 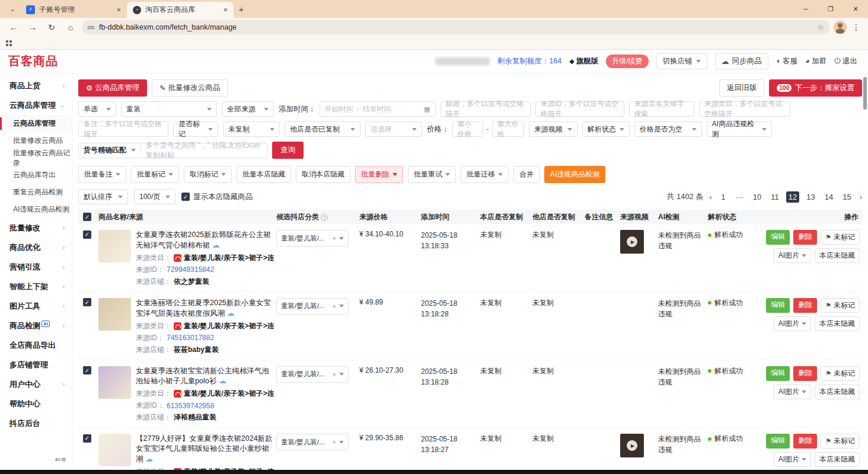 What do you see at coordinates (787, 62) in the screenshot?
I see `customer-service-link: ◖ 客服` at bounding box center [787, 62].